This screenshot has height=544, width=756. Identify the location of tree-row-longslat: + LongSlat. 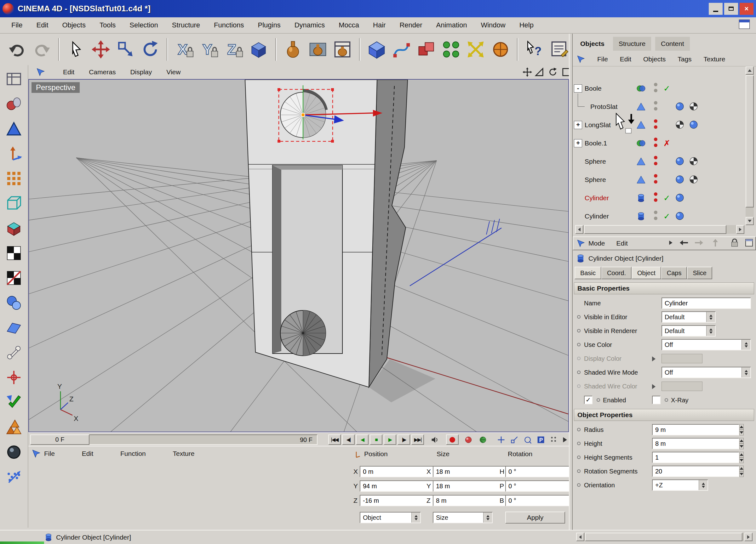
(659, 125).